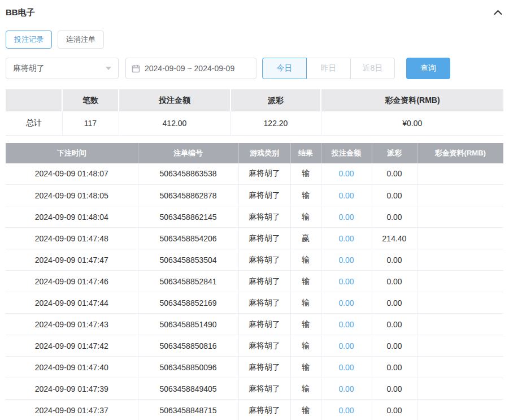 This screenshot has height=420, width=509. I want to click on cell-bet-time: 2024-09-09 01:47:39, so click(72, 389).